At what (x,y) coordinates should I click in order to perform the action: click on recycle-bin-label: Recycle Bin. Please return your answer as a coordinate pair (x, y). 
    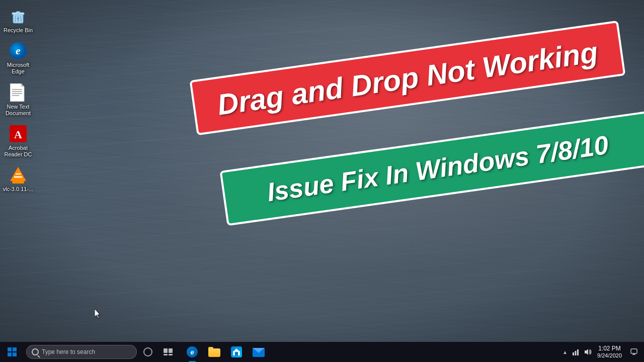
    Looking at the image, I should click on (18, 30).